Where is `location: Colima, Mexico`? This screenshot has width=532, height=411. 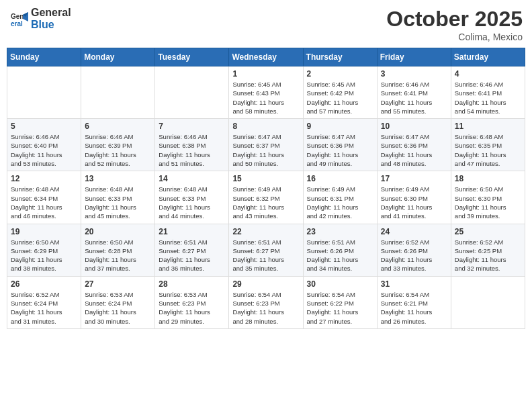 location: Colima, Mexico is located at coordinates (454, 37).